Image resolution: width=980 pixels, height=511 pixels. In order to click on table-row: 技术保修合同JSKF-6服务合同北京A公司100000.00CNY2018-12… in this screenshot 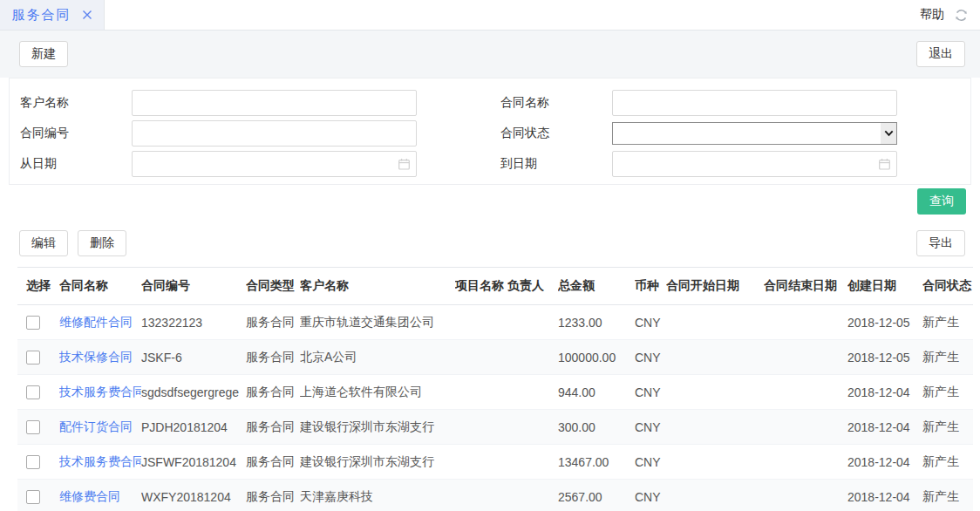, I will do `click(495, 358)`.